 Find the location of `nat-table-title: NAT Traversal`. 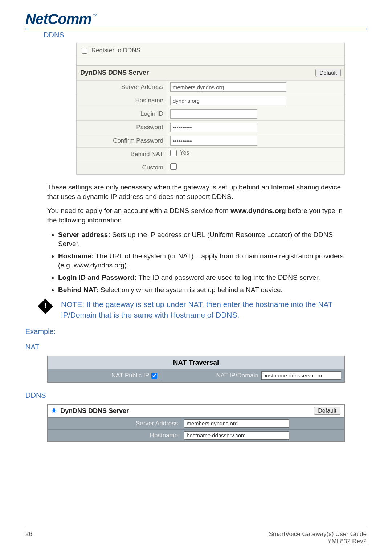

nat-table-title: NAT Traversal is located at coordinates (196, 363).